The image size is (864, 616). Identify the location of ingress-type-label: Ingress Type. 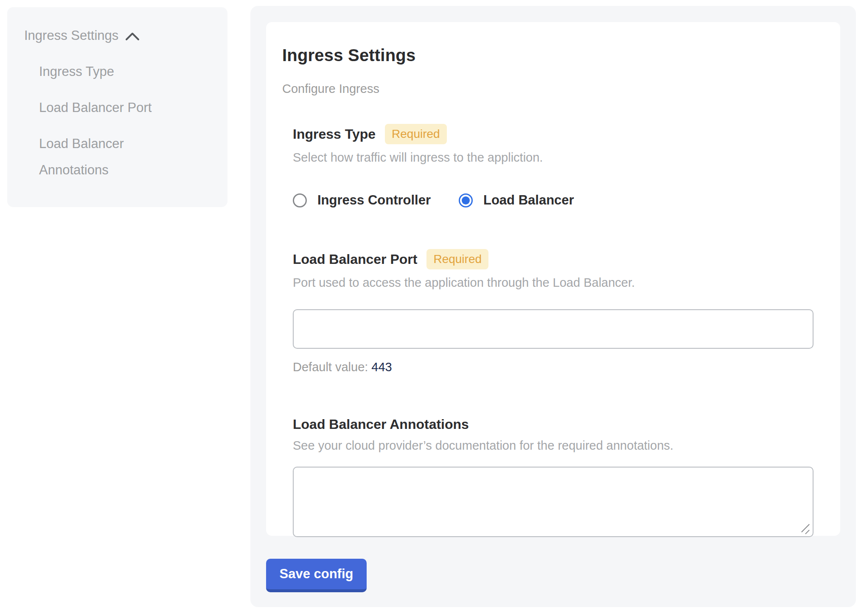
(334, 134).